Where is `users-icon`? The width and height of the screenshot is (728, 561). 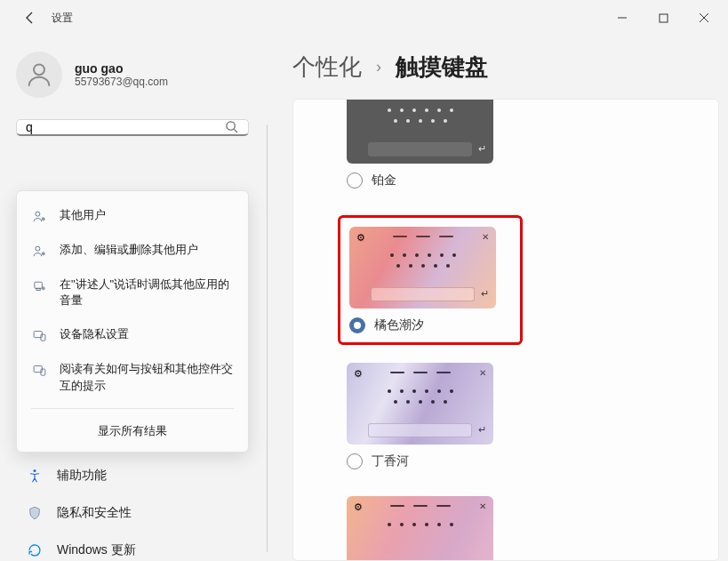
users-icon is located at coordinates (39, 216).